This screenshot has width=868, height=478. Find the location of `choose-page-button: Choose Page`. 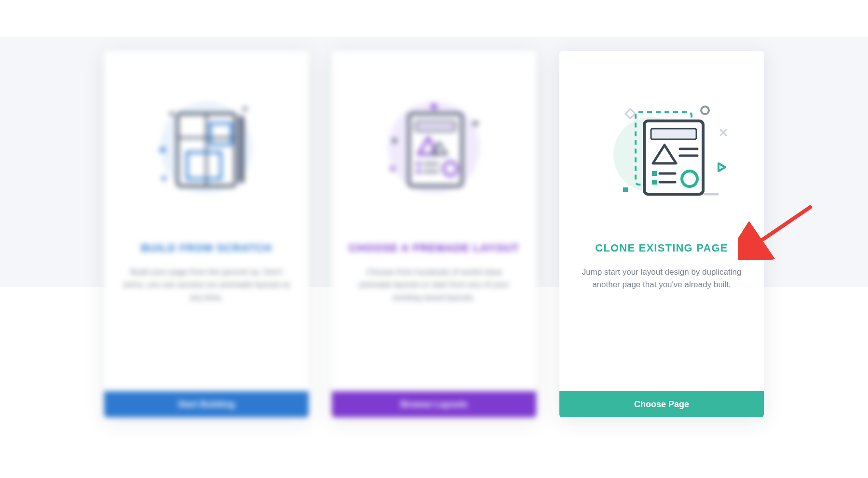

choose-page-button: Choose Page is located at coordinates (662, 404).